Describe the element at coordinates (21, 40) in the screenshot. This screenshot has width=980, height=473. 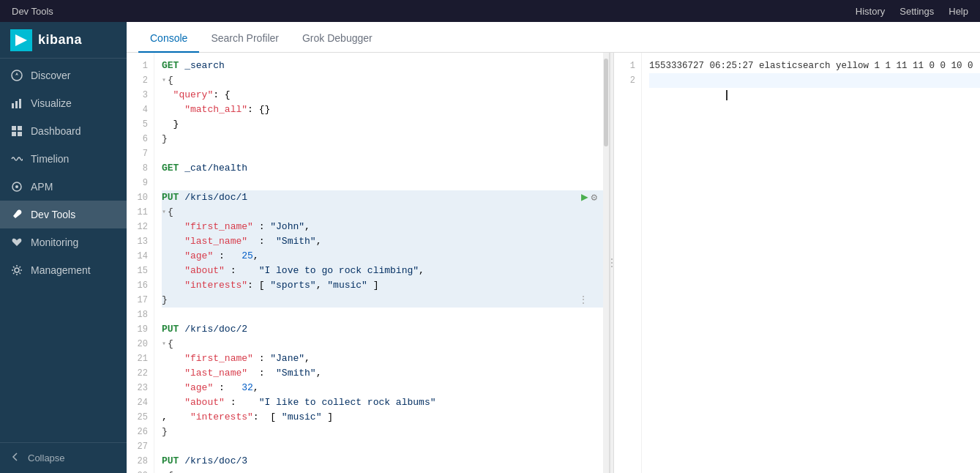
I see `kibana-svg` at that location.